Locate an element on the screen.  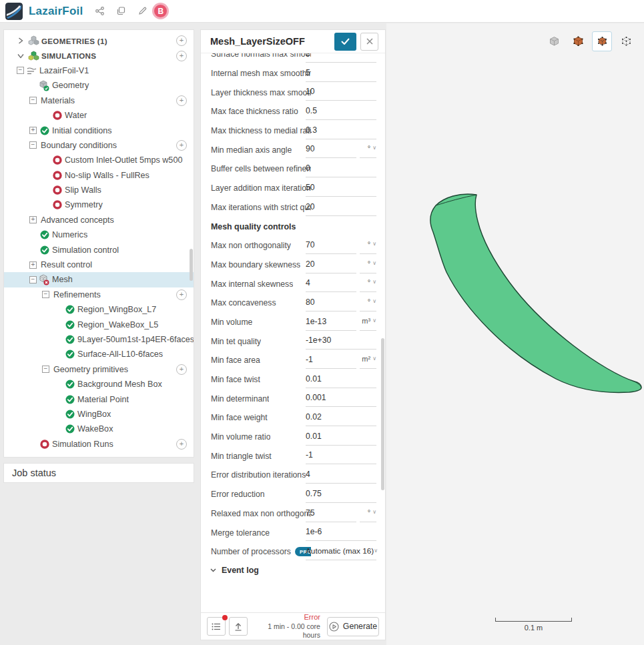
tree-item-region-wingbox-l7: Region_WingBox_L7 is located at coordinates (99, 309).